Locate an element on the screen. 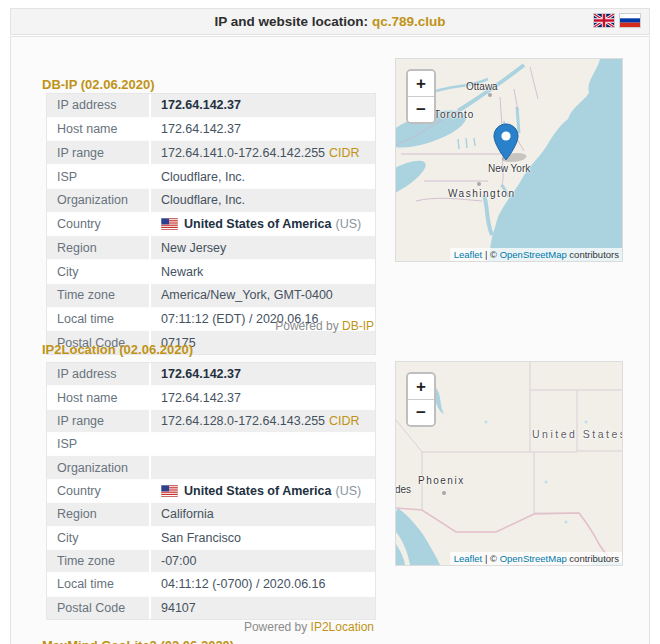 The width and height of the screenshot is (660, 644). domain-link: qc.789.club is located at coordinates (409, 22).